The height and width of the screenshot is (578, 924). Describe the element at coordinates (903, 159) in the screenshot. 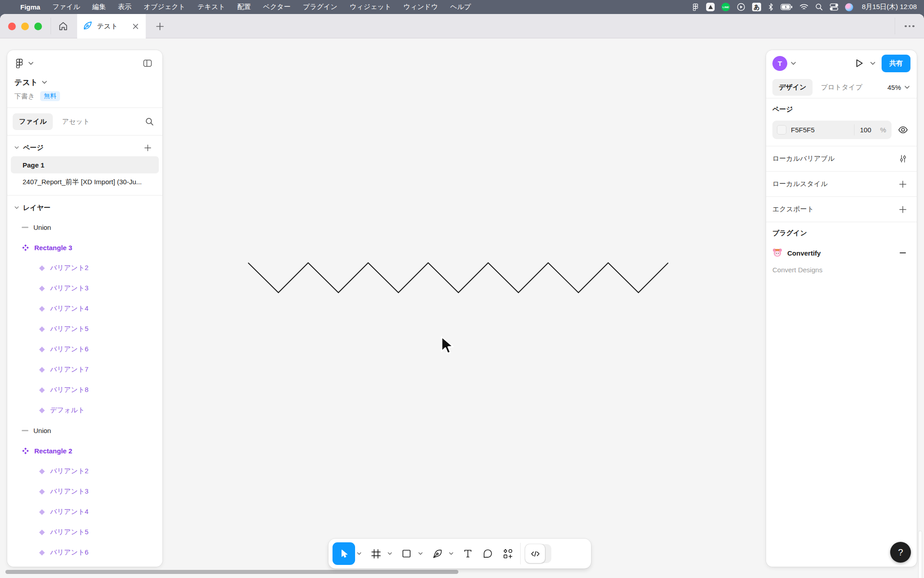

I see `variables-adjust-icon` at that location.